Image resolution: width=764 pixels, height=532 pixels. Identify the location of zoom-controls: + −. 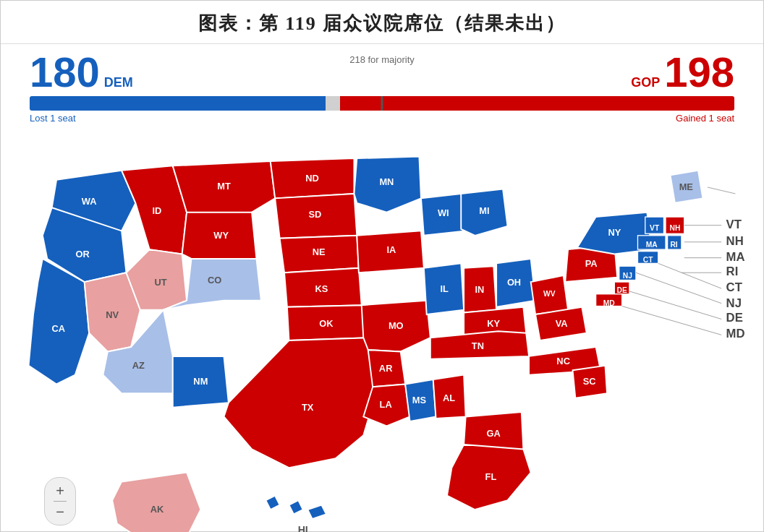
(60, 502).